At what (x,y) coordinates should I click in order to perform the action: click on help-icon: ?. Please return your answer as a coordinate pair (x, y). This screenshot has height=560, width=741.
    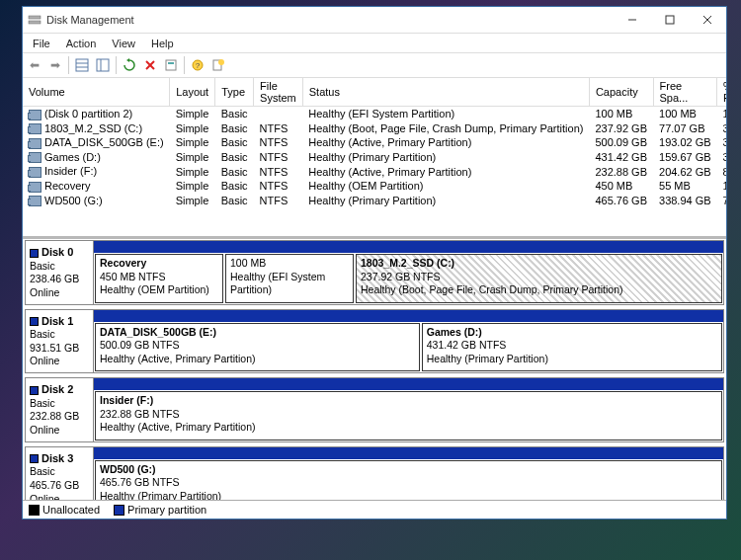
    Looking at the image, I should click on (198, 65).